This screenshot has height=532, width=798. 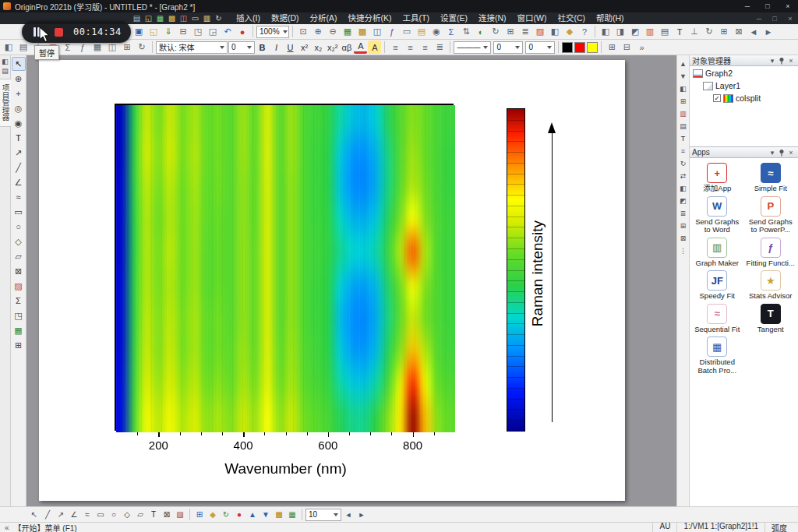 What do you see at coordinates (19, 212) in the screenshot?
I see `rectangle-tool: ▭` at bounding box center [19, 212].